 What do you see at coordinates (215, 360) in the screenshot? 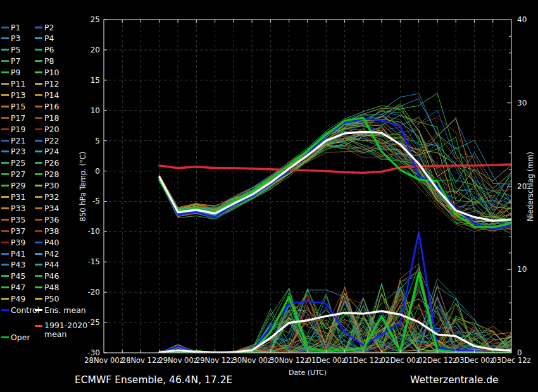
I see `x-tick-3: 29Nov 12z` at bounding box center [215, 360].